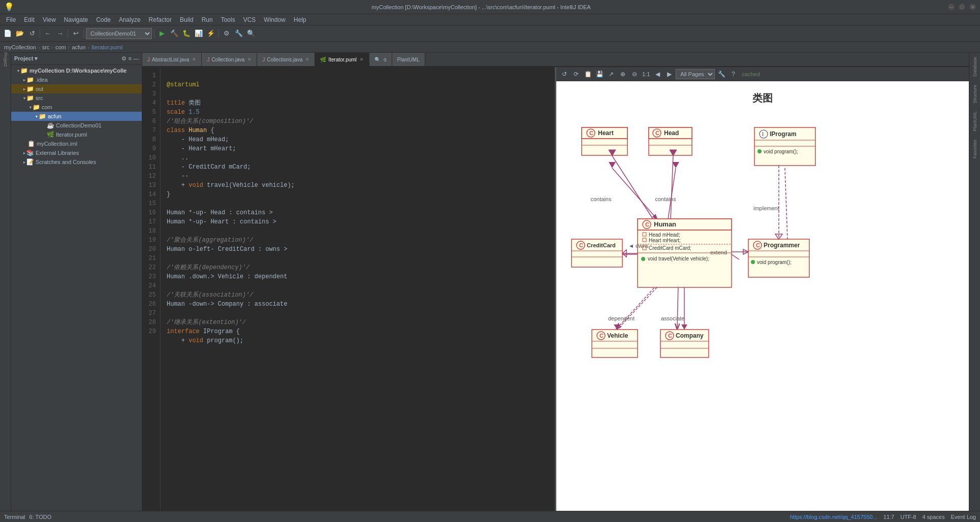 The width and height of the screenshot is (980, 522). What do you see at coordinates (76, 125) in the screenshot?
I see `tree-CollectionDemo01: ▸ ☕ CollectionDemo01` at bounding box center [76, 125].